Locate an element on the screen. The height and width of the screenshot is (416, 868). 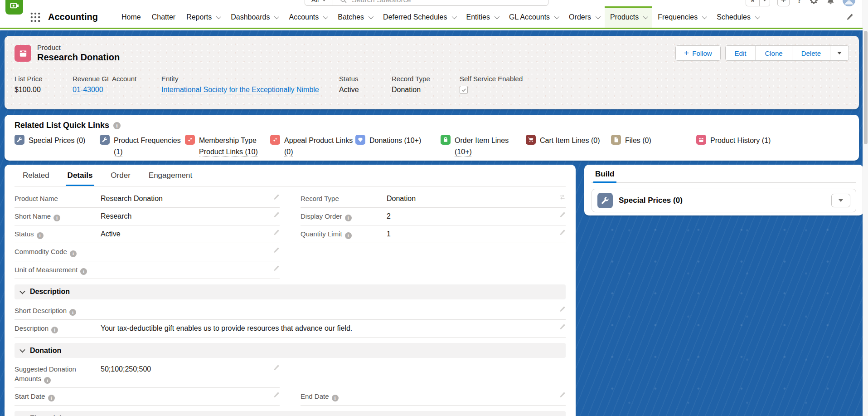
tab-order: Order is located at coordinates (121, 175).